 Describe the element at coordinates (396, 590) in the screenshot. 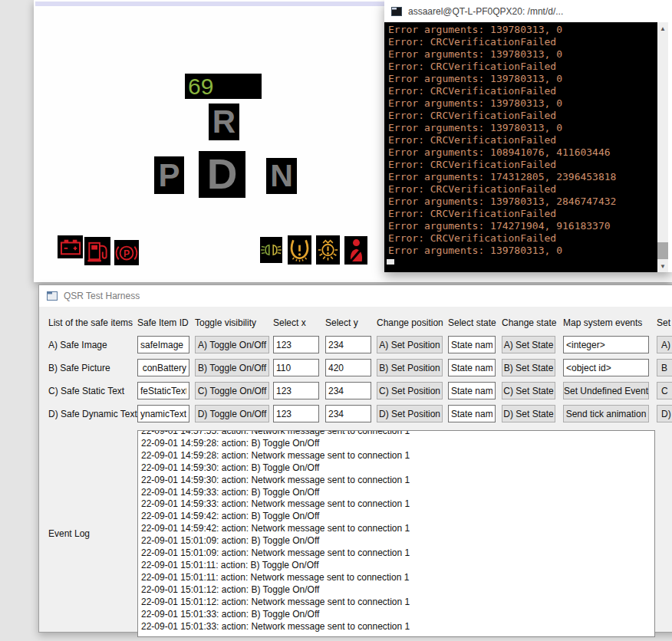

I see `event-log-line: 22-09-01 15:01:12: action: B) Toggle On/…` at that location.